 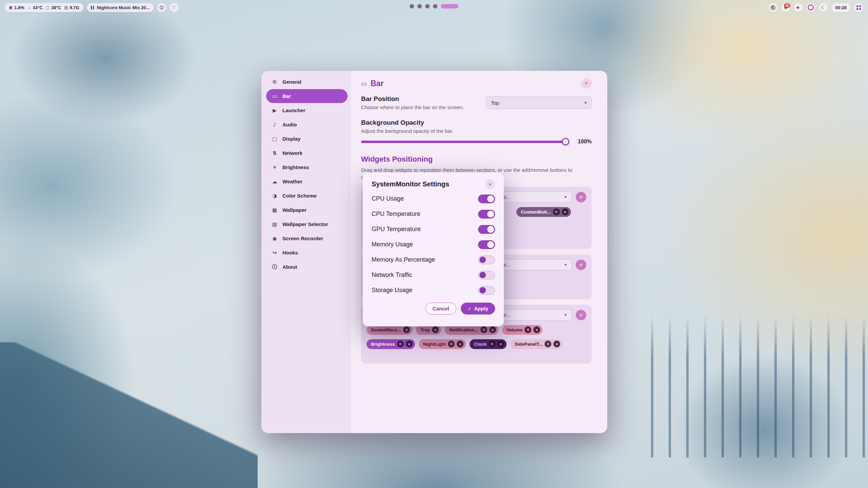 I want to click on color-scheme-icon: ◑, so click(x=275, y=196).